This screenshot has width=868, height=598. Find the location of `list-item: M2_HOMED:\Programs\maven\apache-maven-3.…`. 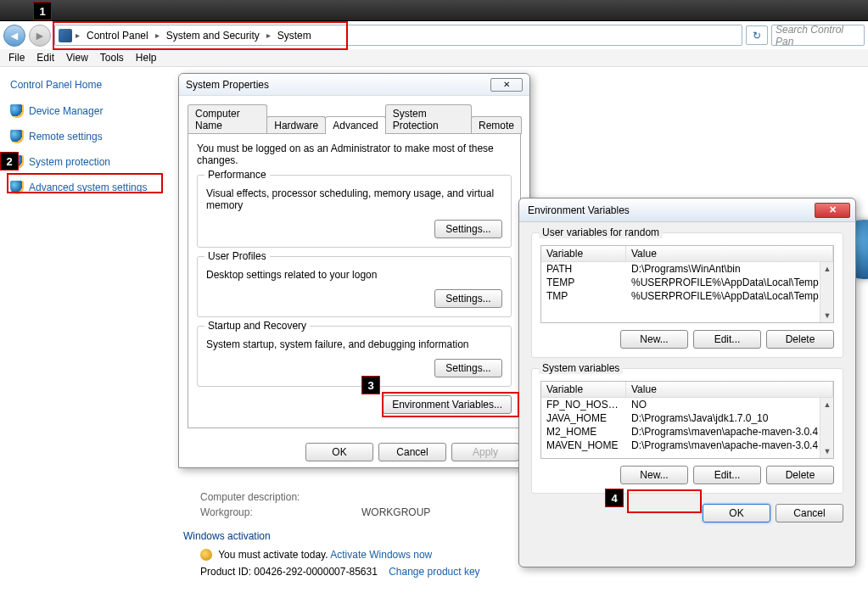

list-item: M2_HOMED:\Programs\maven\apache-maven-3.… is located at coordinates (687, 432).